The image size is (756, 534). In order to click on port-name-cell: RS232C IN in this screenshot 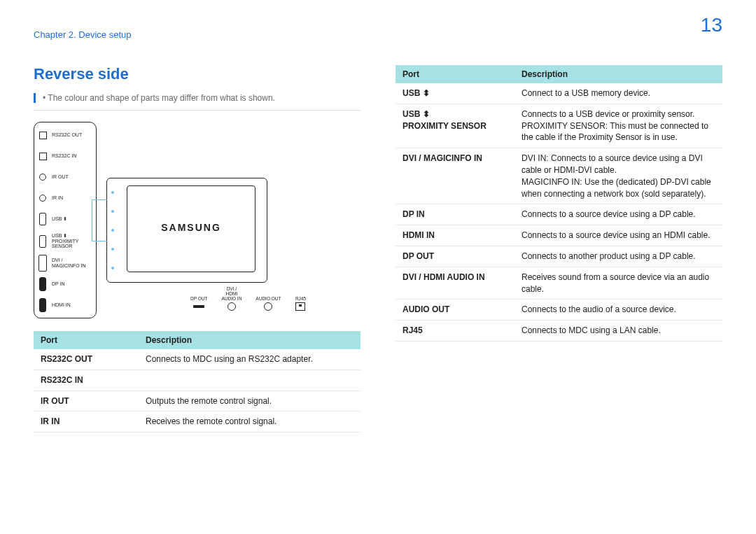, I will do `click(86, 380)`.